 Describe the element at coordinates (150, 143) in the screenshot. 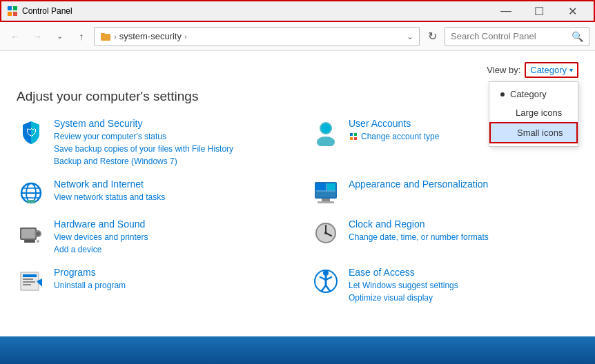

I see `category-system-security: 🛡 System and Security Review your comput…` at that location.